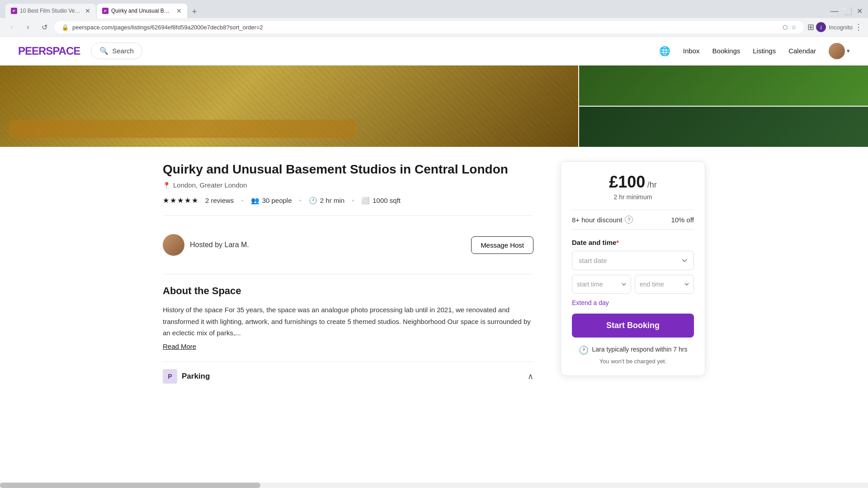 Image resolution: width=868 pixels, height=488 pixels. Describe the element at coordinates (49, 51) in the screenshot. I see `navbar-logo: PEERSPACE` at that location.